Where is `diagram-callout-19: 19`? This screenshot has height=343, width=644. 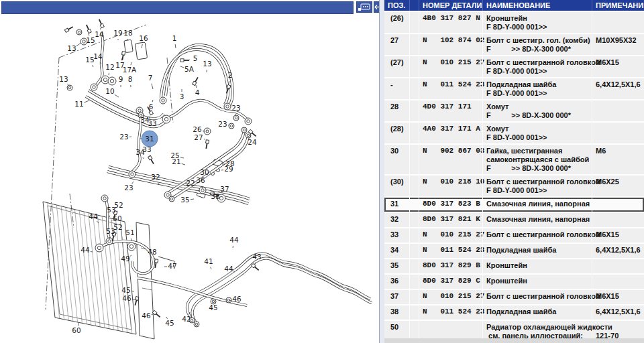 diagram-callout-19: 19 is located at coordinates (118, 33).